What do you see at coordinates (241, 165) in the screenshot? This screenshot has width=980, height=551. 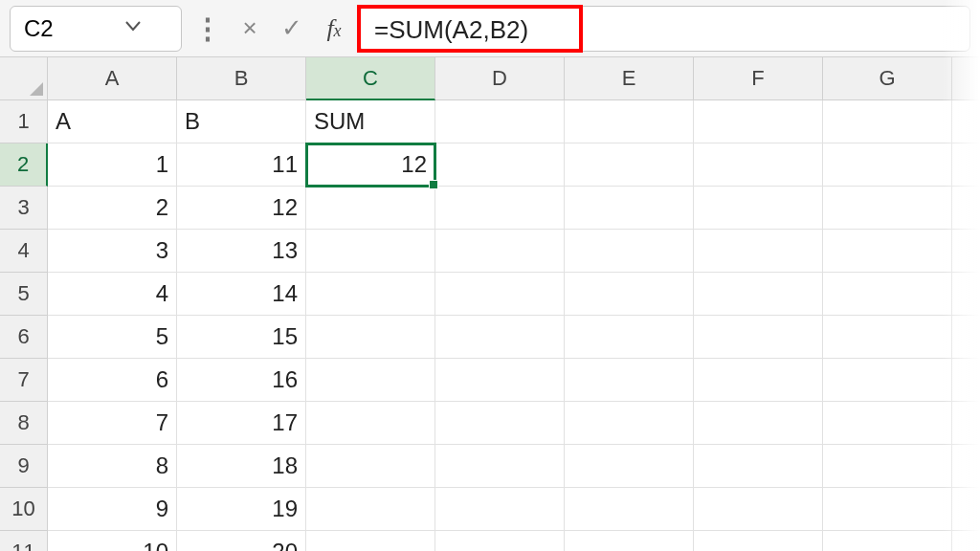 I see `cell-B2: 11` at bounding box center [241, 165].